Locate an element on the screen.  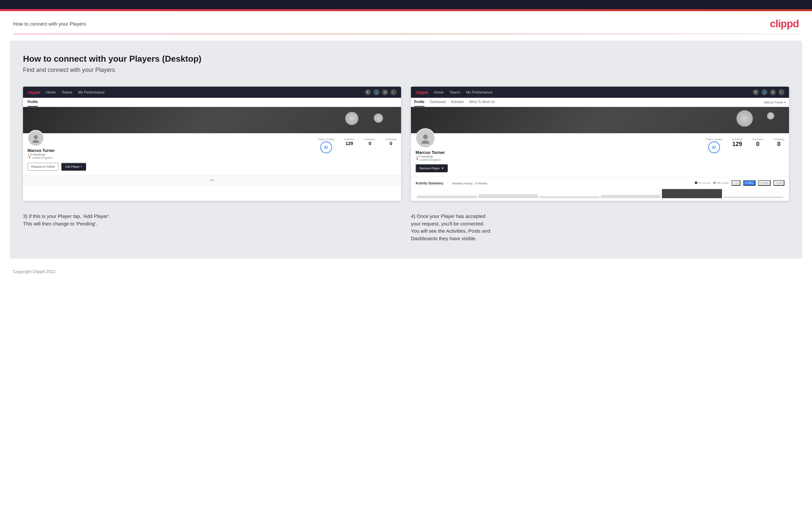
player-location-2: 📍 United Kingdom is located at coordinates (430, 160).